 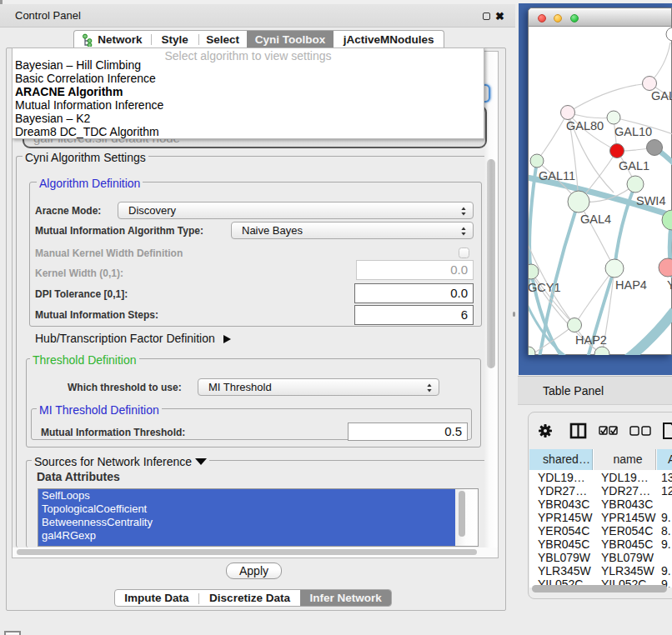 I want to click on svg-text: GAL10, so click(x=634, y=132).